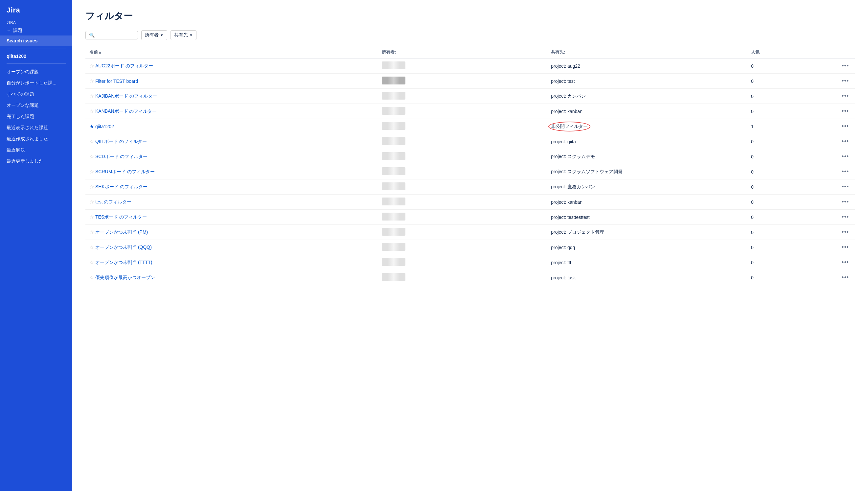  I want to click on sidebar-item-recent-created: 最近作成されました, so click(36, 139).